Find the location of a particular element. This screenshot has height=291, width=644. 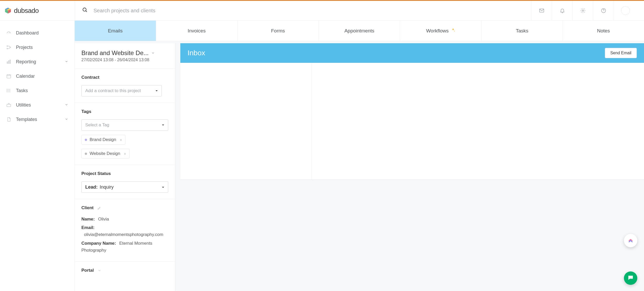

client-name-label: Name: is located at coordinates (88, 219).